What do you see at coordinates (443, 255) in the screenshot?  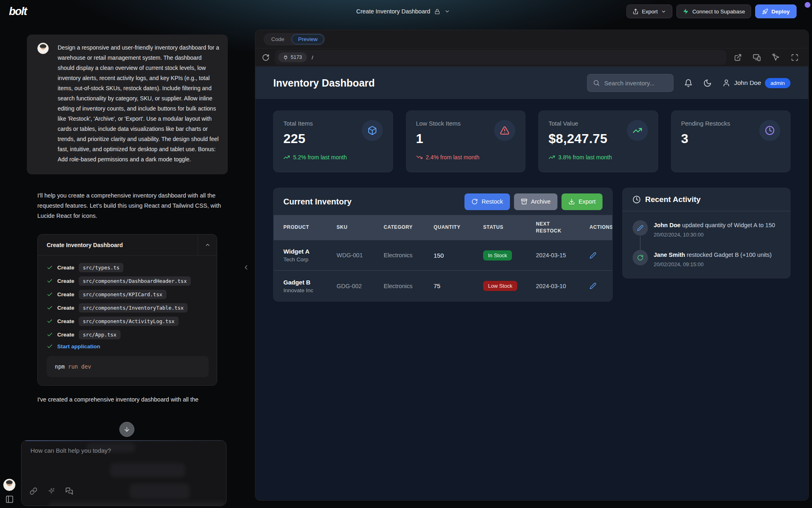 I see `inventory-table-row: Widget A Tech Corp WDG-001 Electronics 1…` at bounding box center [443, 255].